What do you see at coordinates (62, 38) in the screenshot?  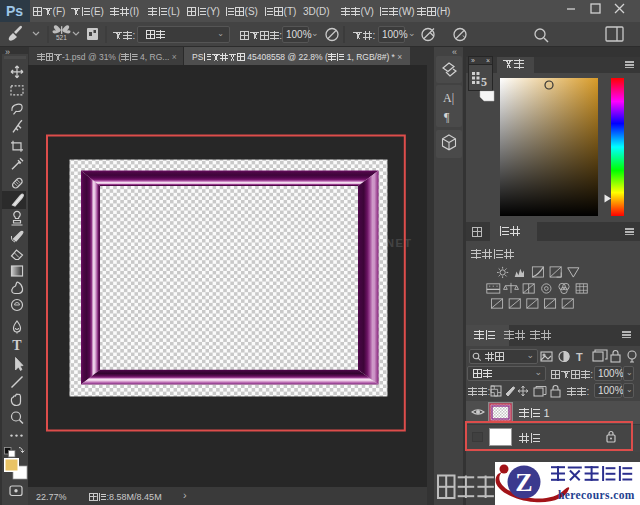 I see `svg-text: 521` at bounding box center [62, 38].